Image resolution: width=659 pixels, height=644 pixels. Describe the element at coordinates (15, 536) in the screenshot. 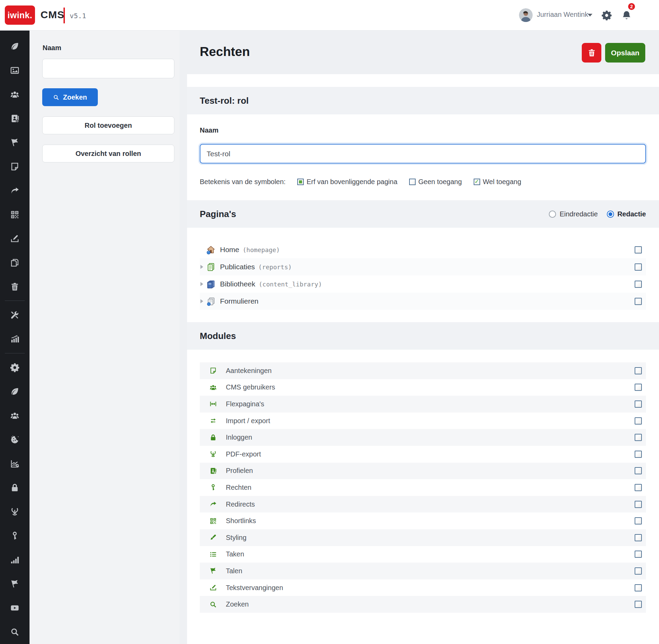

I see `sidebar-item-key` at that location.